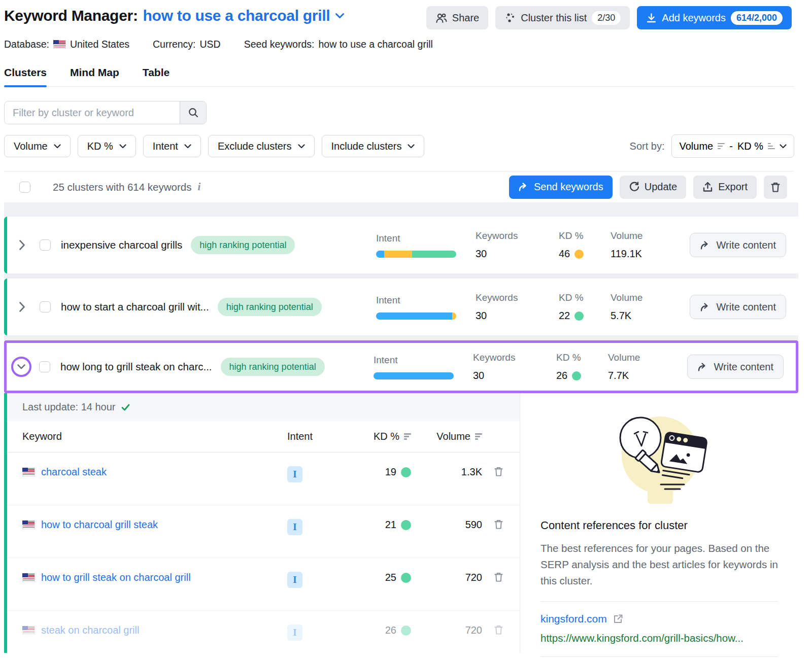 Image resolution: width=812 pixels, height=660 pixels. What do you see at coordinates (659, 619) in the screenshot?
I see `reference-item: kingsford.com` at bounding box center [659, 619].